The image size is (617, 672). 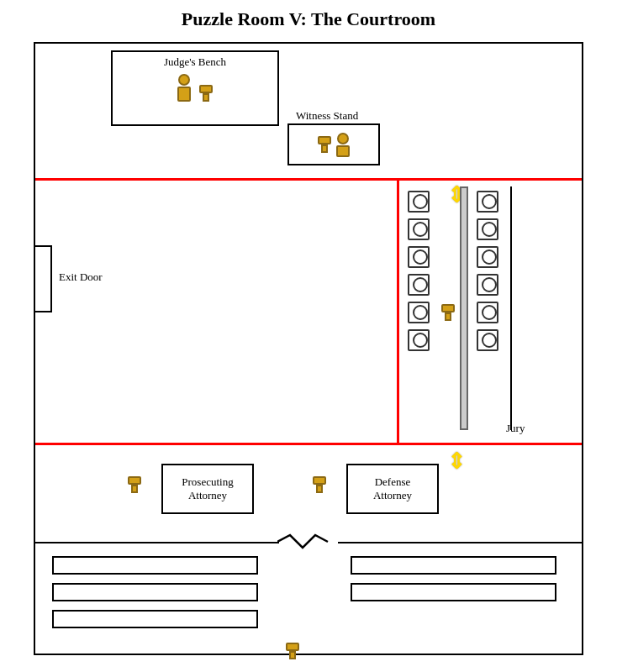 I want to click on judges-bench: Judge's Bench, so click(x=195, y=88).